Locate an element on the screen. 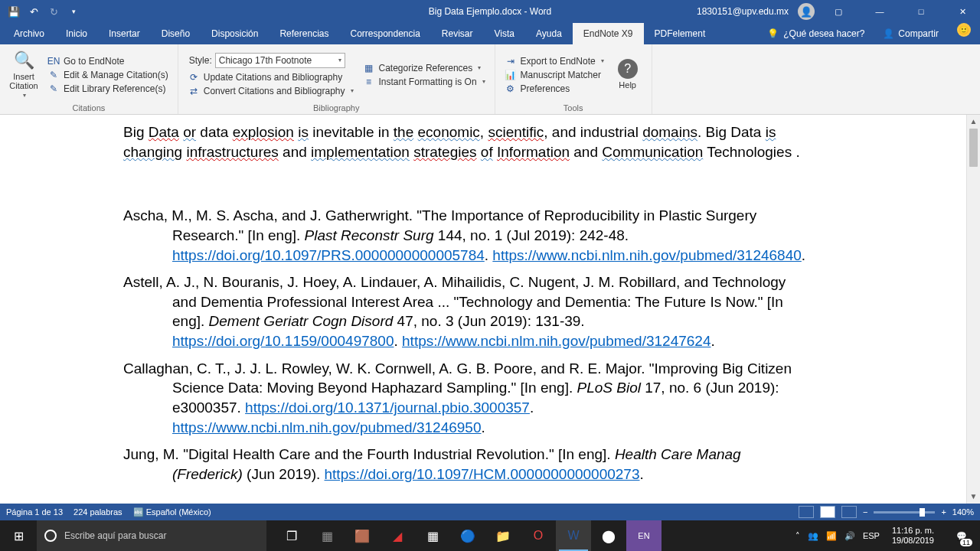  endnote-icon: EN is located at coordinates (54, 61).